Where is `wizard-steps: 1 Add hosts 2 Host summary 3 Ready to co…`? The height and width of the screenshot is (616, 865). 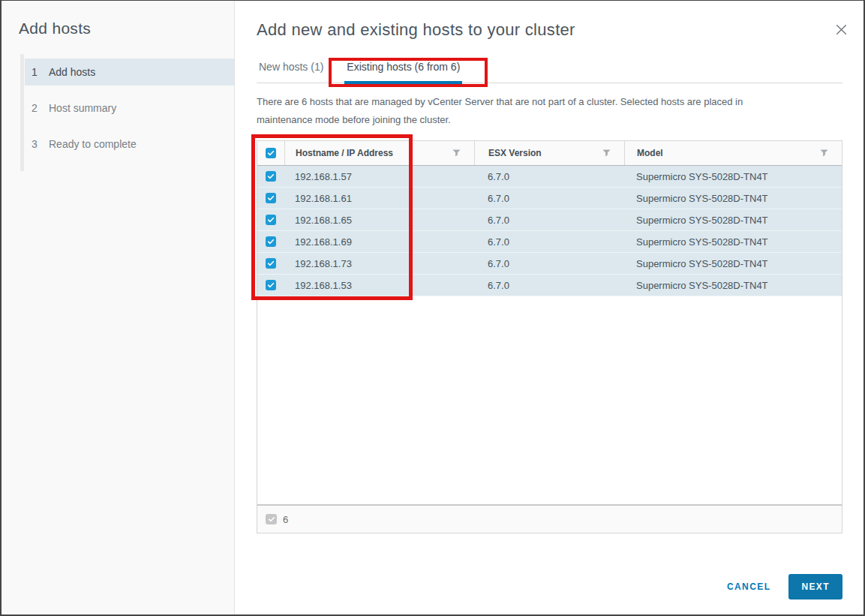 wizard-steps: 1 Add hosts 2 Host summary 3 Ready to co… is located at coordinates (126, 113).